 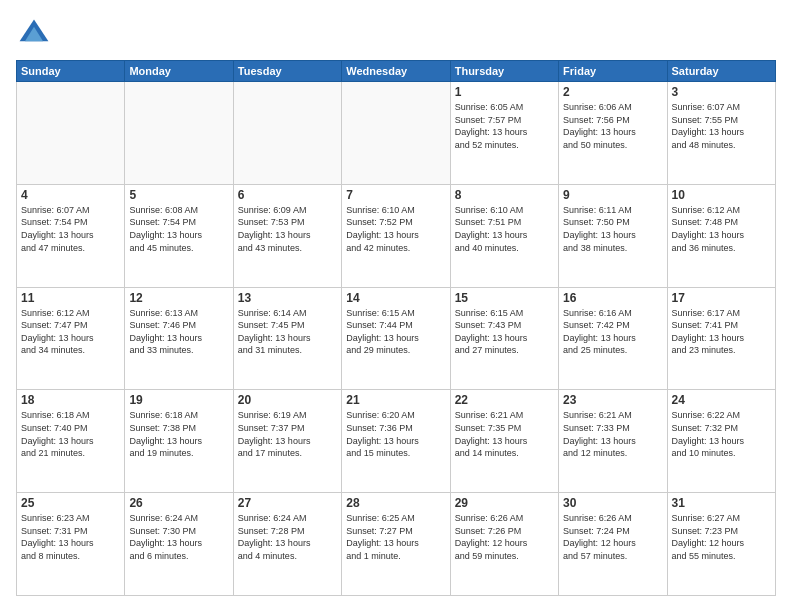 I want to click on day-number: 16, so click(x=612, y=298).